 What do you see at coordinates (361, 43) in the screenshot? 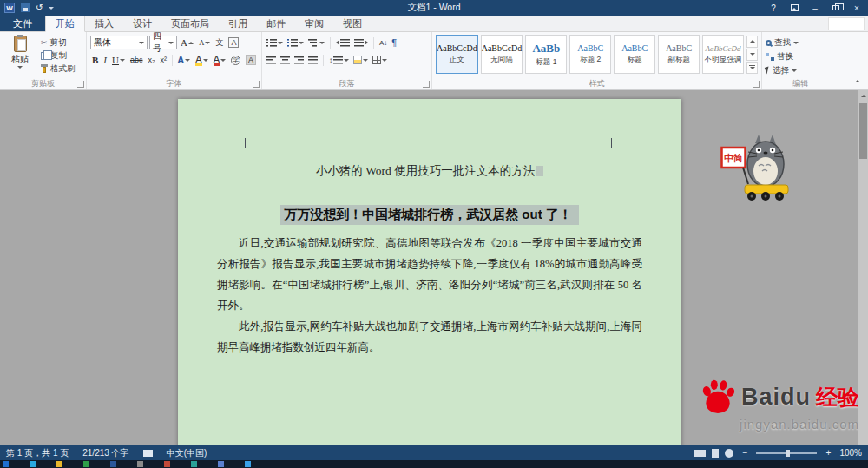
I see `increase-indent-button` at bounding box center [361, 43].